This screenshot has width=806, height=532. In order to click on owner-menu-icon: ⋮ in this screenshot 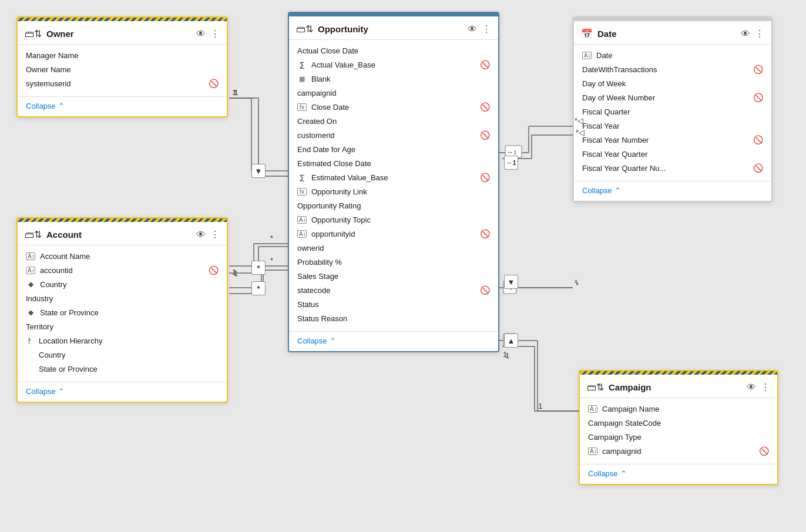, I will do `click(215, 34)`.